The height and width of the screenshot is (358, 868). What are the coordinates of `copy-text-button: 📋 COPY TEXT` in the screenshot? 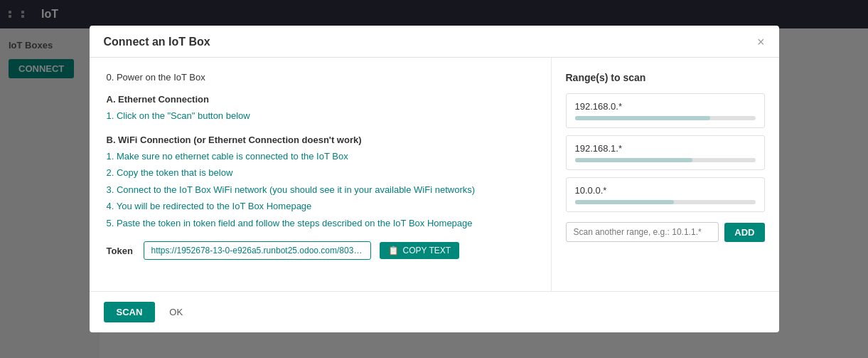 It's located at (419, 251).